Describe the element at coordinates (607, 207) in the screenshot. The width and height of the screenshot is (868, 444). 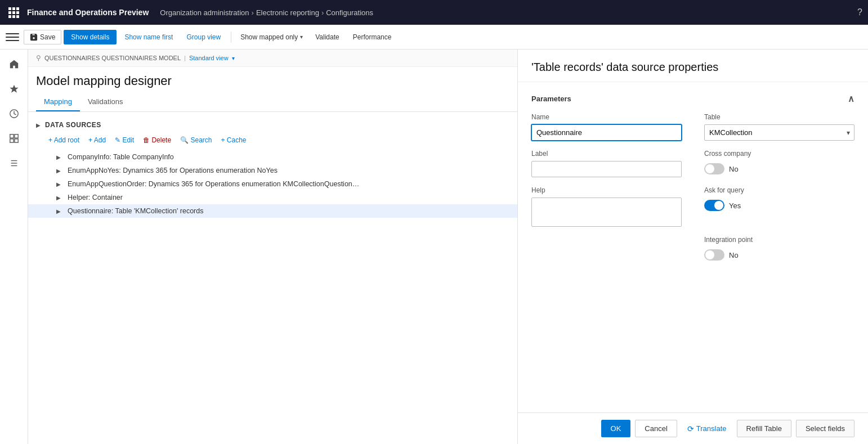
I see `help-field-group: Help` at that location.